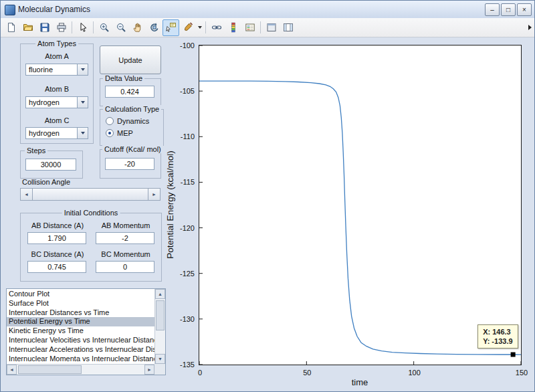 The image size is (535, 392). Describe the element at coordinates (80, 313) in the screenshot. I see `list-item: Internuclear Distances vs Time` at that location.